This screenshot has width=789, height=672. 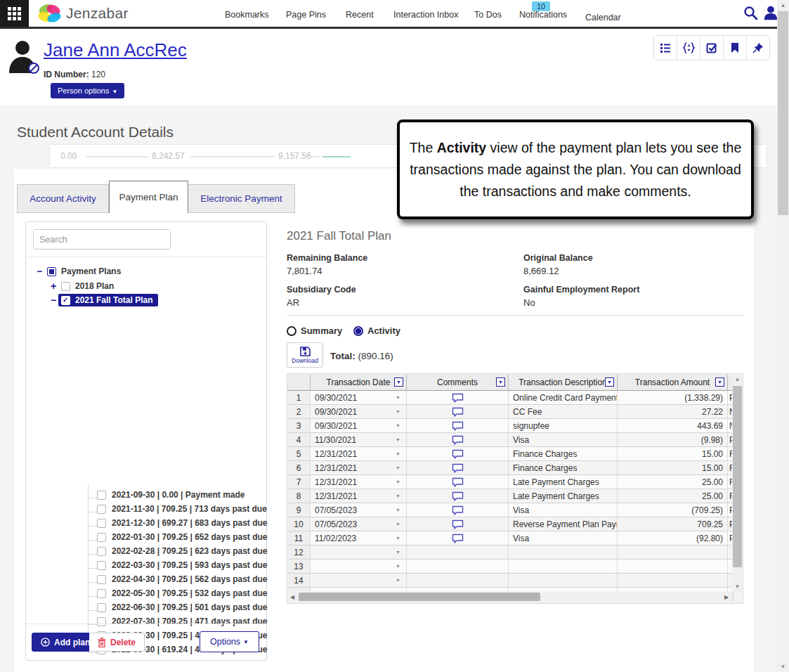 What do you see at coordinates (510, 454) in the screenshot?
I see `transaction-row: 512/31/2021▼Finance Charges15.00F` at bounding box center [510, 454].